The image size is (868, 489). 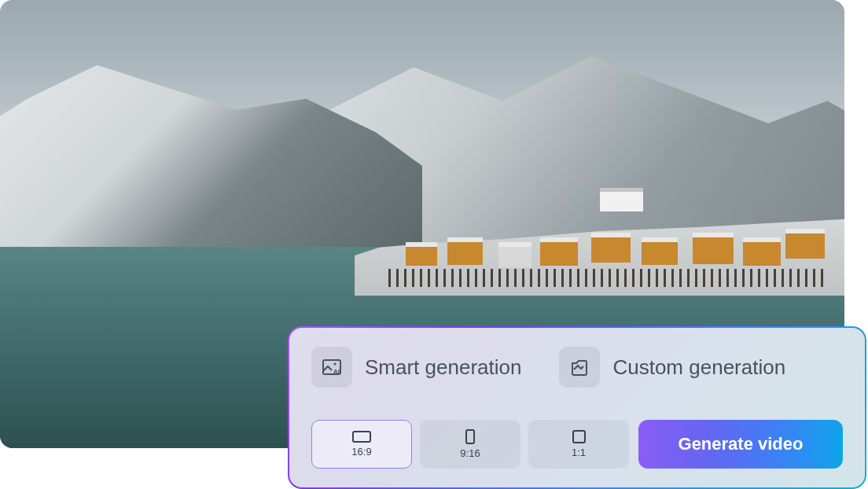 What do you see at coordinates (470, 444) in the screenshot?
I see `aspect-ratio-group: 16:9 9:16 1:1` at bounding box center [470, 444].